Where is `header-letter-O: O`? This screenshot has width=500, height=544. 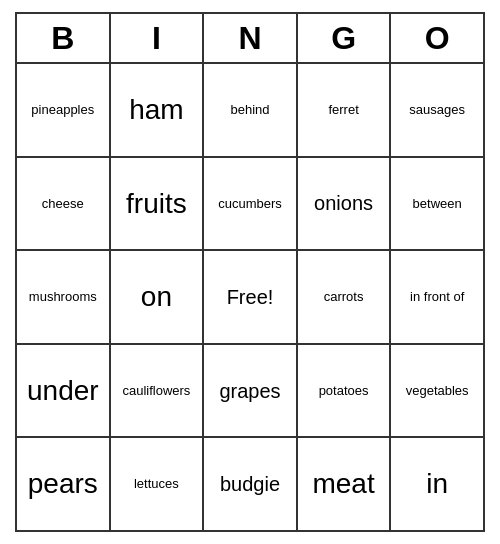
header-letter-O: O is located at coordinates (437, 38).